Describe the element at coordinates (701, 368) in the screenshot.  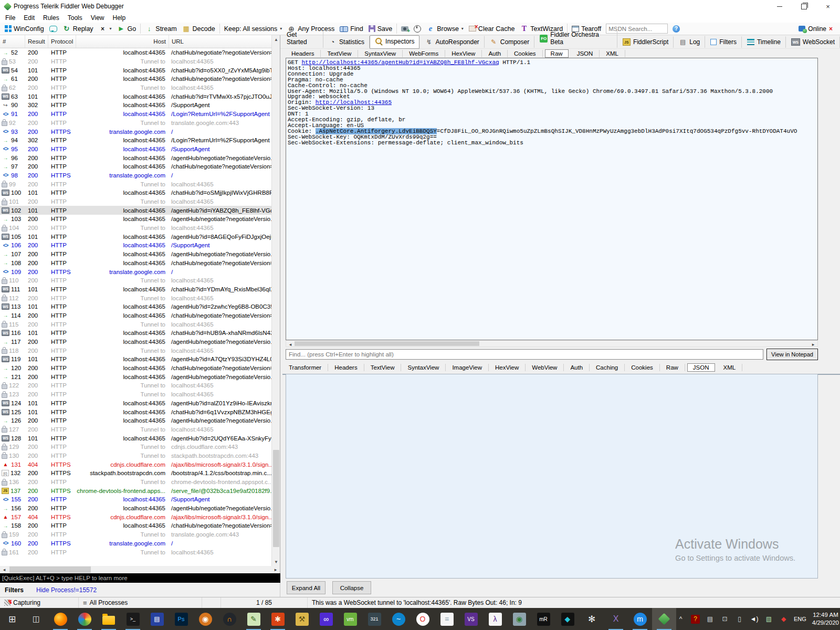
I see `response-tab-json: JSON` at that location.